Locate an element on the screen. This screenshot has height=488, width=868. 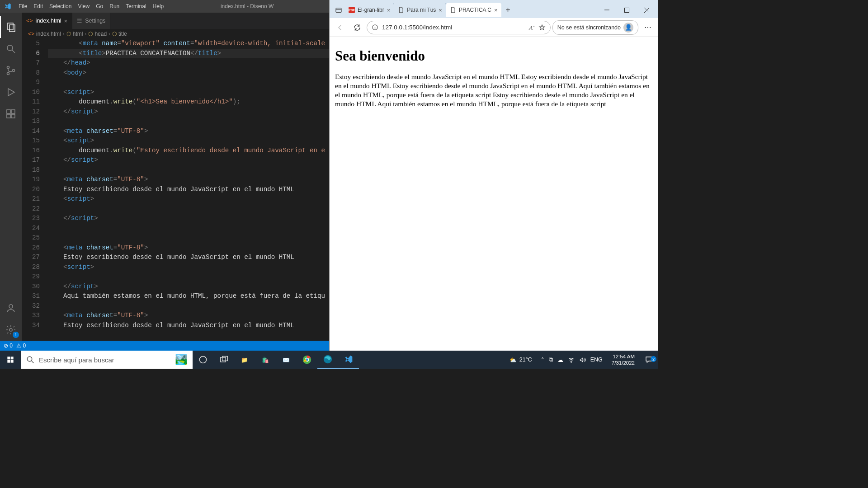
start-button is located at coordinates (10, 360).